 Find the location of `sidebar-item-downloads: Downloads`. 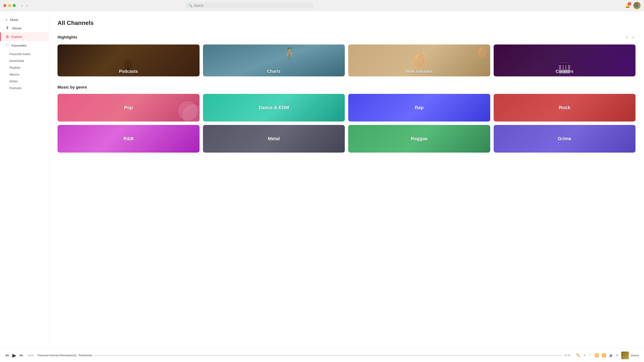

sidebar-item-downloads: Downloads is located at coordinates (24, 61).